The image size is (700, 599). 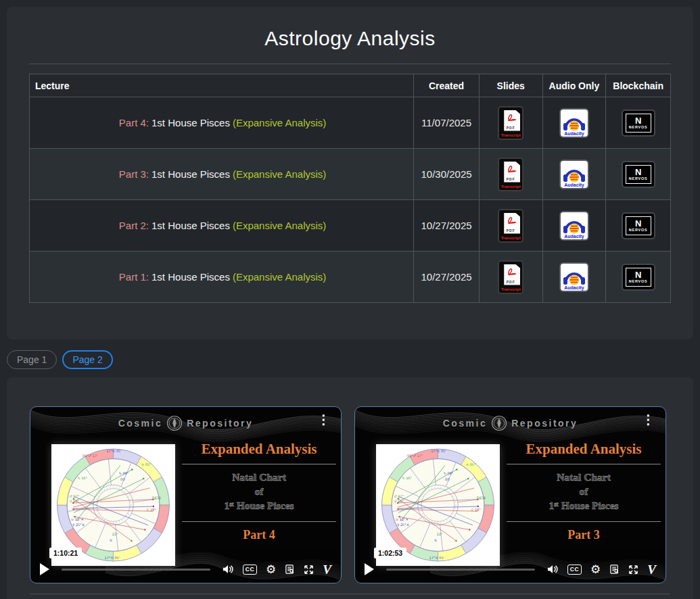 I want to click on player-controls: CC ⚙ V, so click(x=185, y=569).